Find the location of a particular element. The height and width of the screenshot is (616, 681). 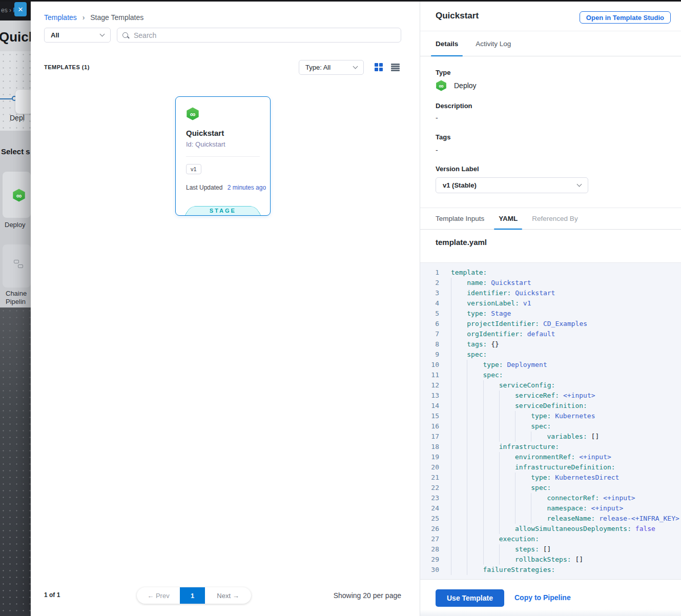

tags-label: Tags is located at coordinates (443, 137).